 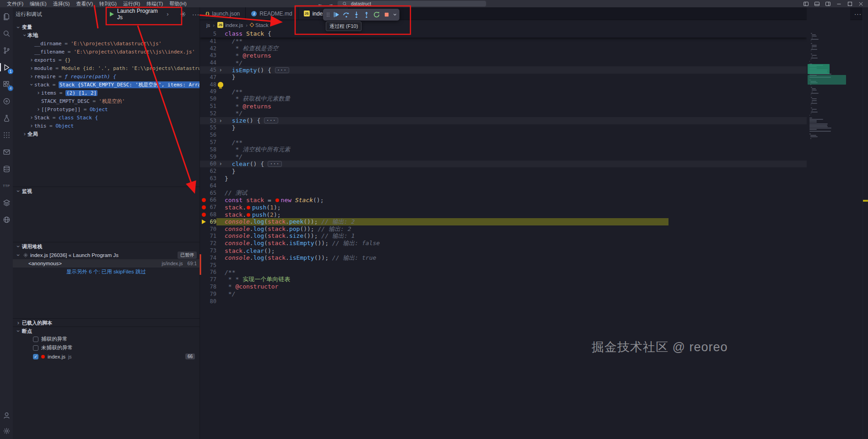 What do you see at coordinates (106, 348) in the screenshot?
I see `breakpoint-row: 未捕获的异常` at bounding box center [106, 348].